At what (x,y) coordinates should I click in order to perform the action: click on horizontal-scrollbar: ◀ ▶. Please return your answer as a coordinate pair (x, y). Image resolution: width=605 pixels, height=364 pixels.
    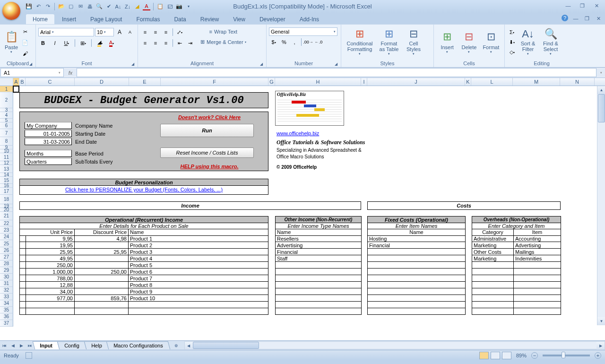
    Looking at the image, I should click on (395, 345).